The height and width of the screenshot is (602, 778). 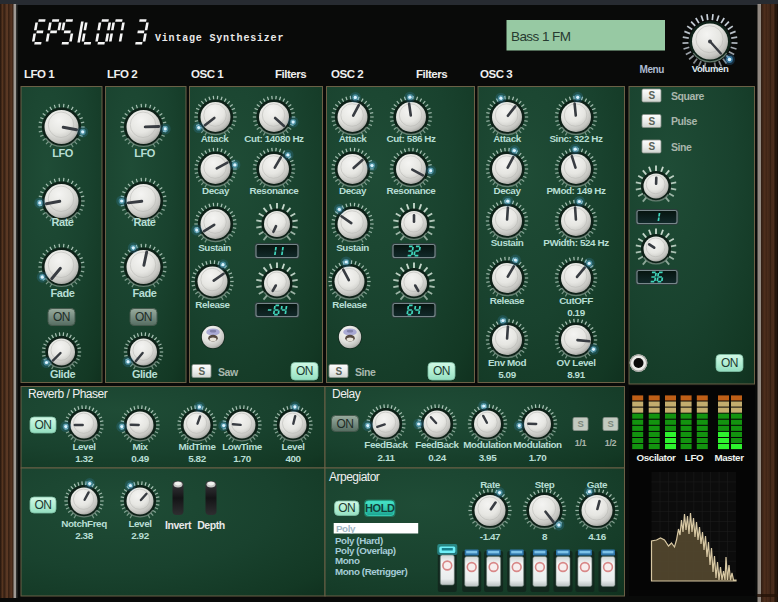 What do you see at coordinates (507, 374) in the screenshot?
I see `svg-text: 5.09` at bounding box center [507, 374].